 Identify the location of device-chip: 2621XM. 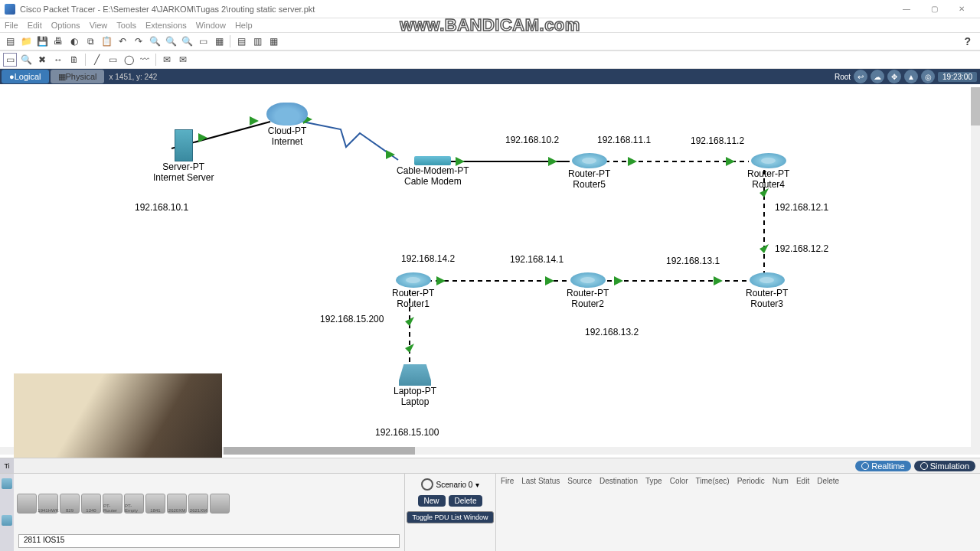
(198, 504).